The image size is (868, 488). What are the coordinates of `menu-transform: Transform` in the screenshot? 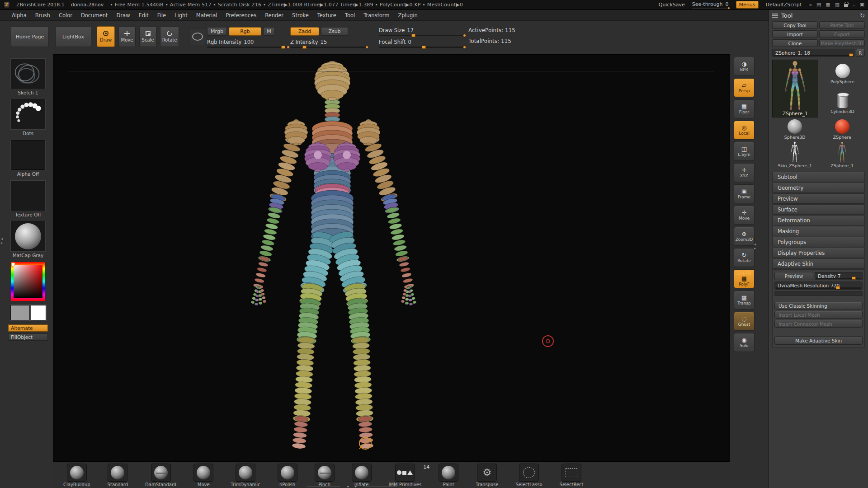 It's located at (376, 15).